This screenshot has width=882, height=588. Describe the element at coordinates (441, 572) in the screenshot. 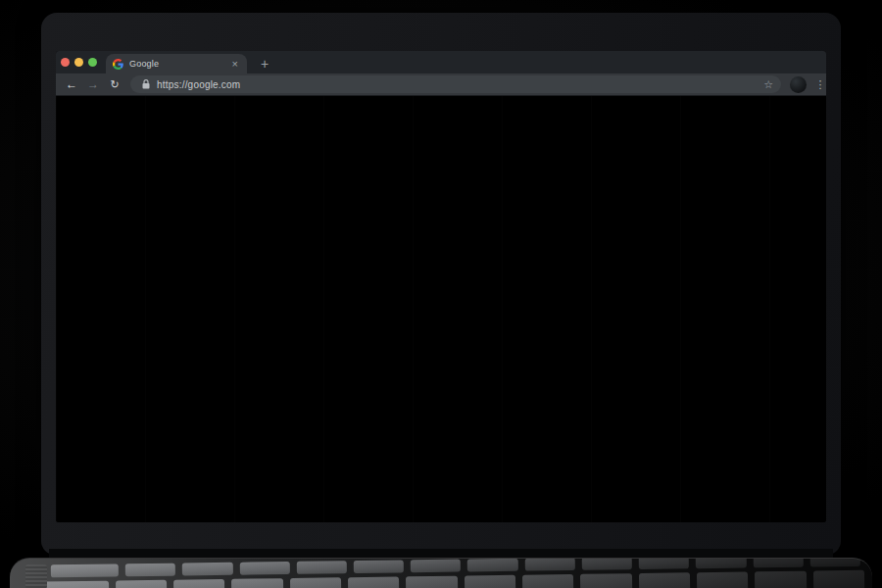

I see `keyboard` at that location.